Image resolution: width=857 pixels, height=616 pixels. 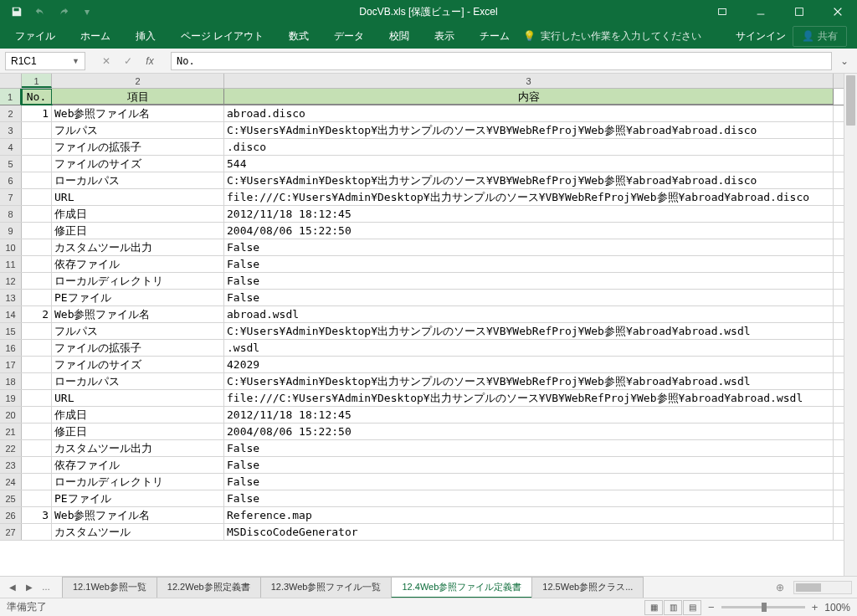 What do you see at coordinates (529, 315) in the screenshot?
I see `cell: abroad.wsdl` at bounding box center [529, 315].